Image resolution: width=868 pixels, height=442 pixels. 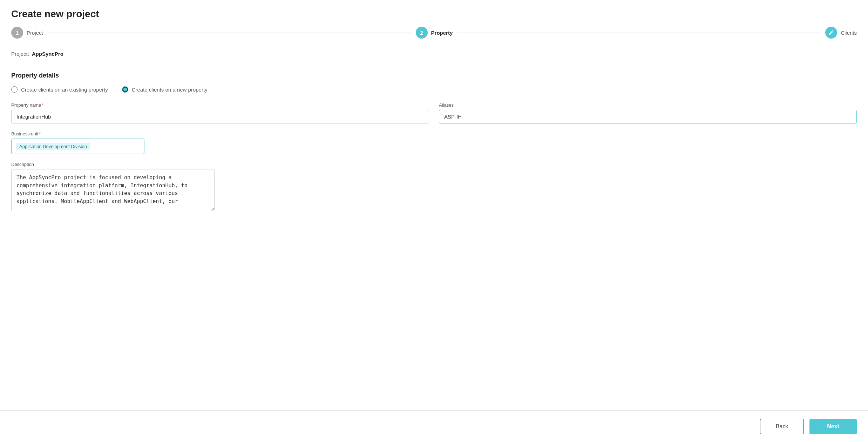 I want to click on form-group-aliases: Aliases, so click(x=648, y=113).